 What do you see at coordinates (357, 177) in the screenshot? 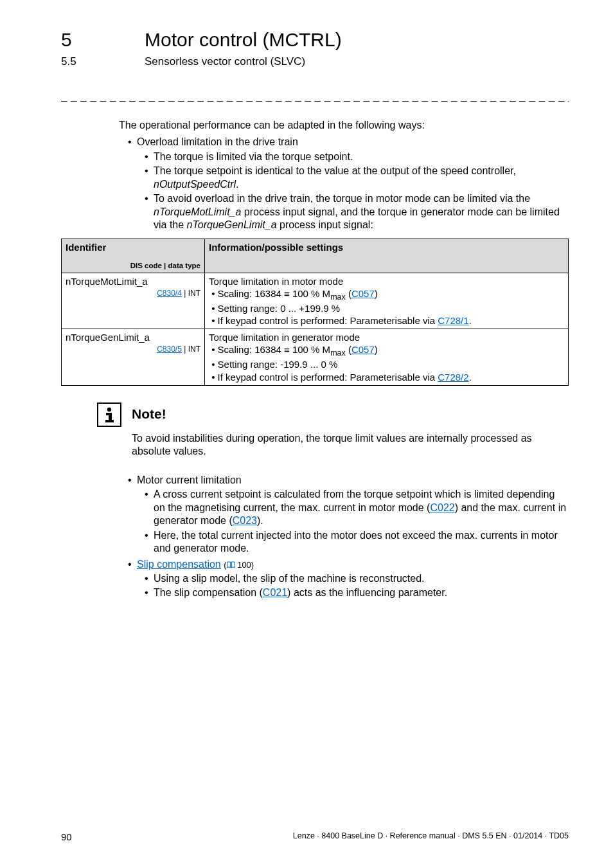
I see `bullet-overload-sub2: The torque setpoint is identical to the …` at bounding box center [357, 177].